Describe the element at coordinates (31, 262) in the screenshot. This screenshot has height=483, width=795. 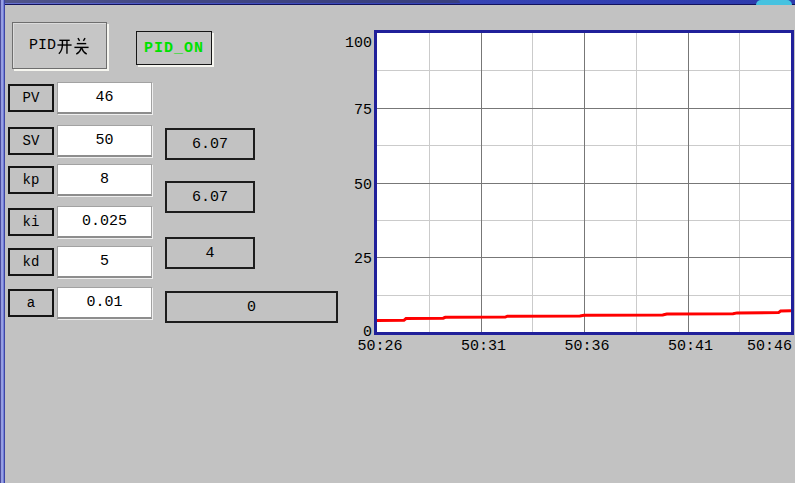
I see `param-label-kd: kd` at that location.